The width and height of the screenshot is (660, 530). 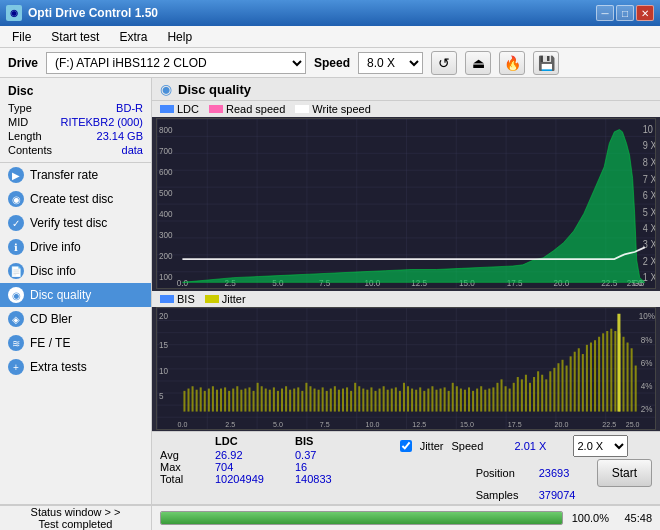 What do you see at coordinates (625, 13) in the screenshot?
I see `maximize-button: □` at bounding box center [625, 13].